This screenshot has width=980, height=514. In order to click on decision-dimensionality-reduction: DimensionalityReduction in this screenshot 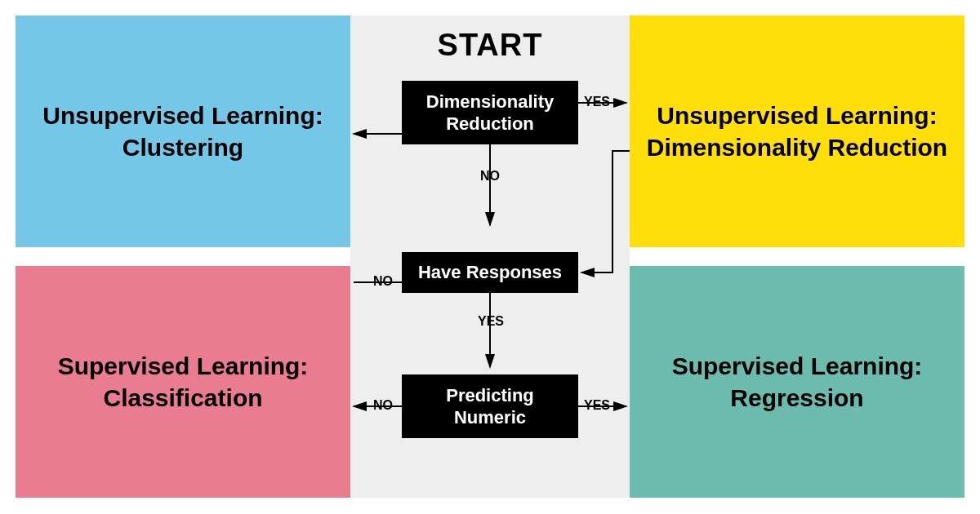, I will do `click(490, 113)`.